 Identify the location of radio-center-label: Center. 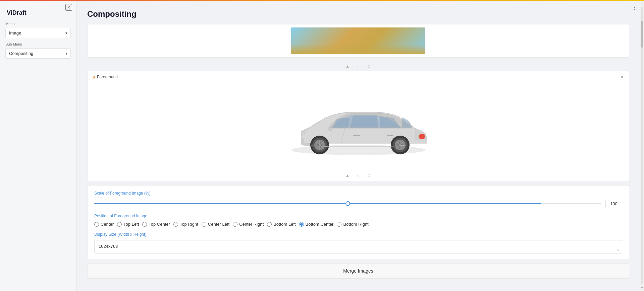
(107, 224).